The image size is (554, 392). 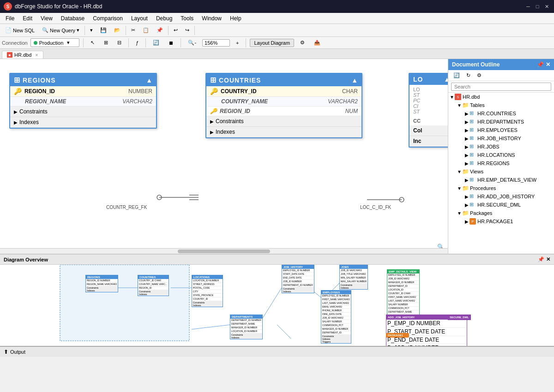 I want to click on menu-database: Database, so click(x=73, y=18).